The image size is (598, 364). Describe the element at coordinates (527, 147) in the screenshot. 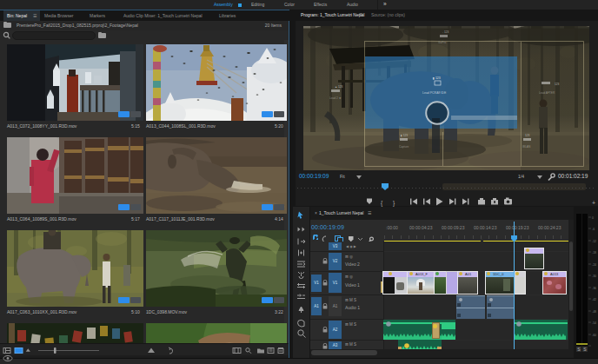

I see `svg-text: WLAN` at that location.